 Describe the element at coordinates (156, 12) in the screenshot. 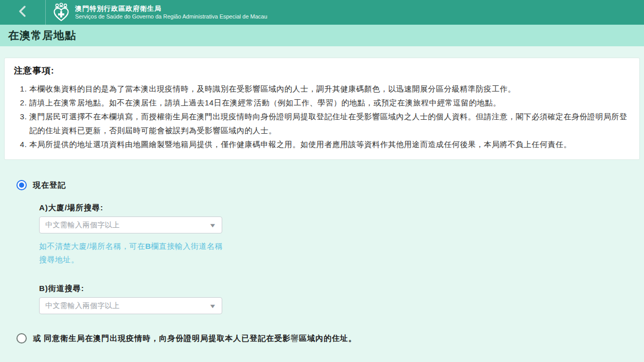

I see `brand: 澳門特別行政區政府衛生局 Serviços de Saúde do Govern…` at that location.